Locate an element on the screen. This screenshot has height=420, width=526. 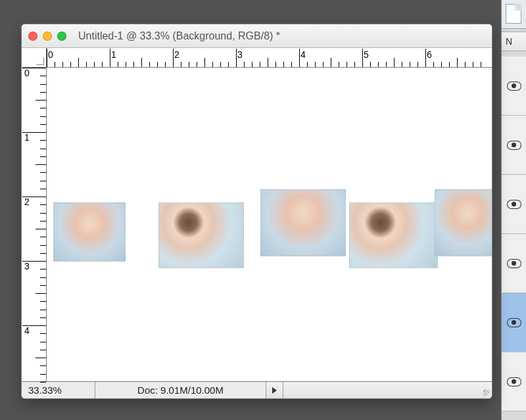
ruler-v-label: 0 is located at coordinates (27, 73).